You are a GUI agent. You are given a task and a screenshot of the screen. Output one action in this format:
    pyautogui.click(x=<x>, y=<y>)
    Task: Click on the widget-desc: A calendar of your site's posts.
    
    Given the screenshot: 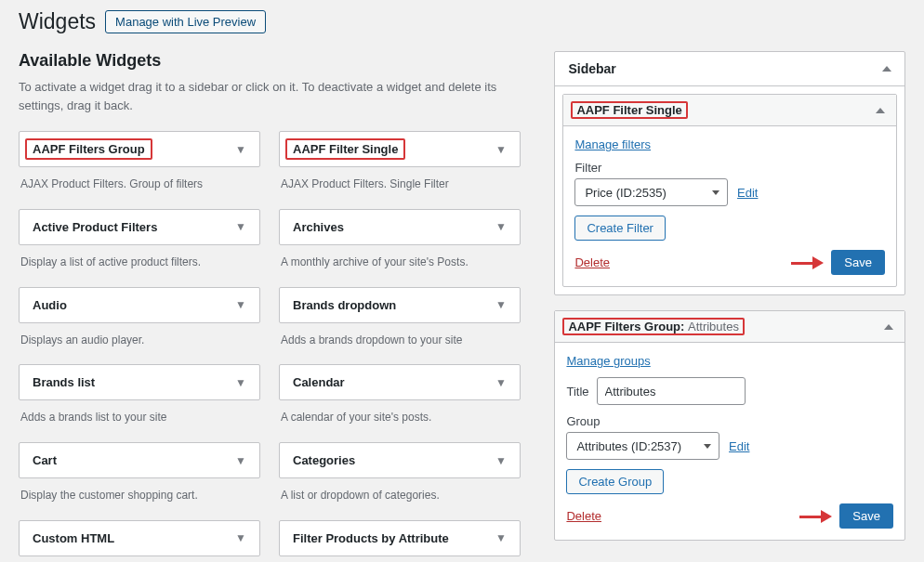 What is the action you would take?
    pyautogui.click(x=400, y=422)
    